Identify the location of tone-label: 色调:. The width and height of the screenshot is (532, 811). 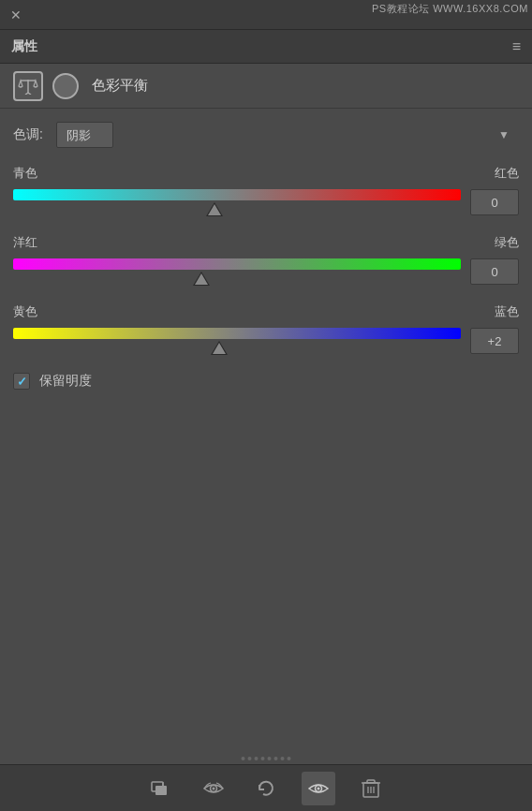
(30, 135).